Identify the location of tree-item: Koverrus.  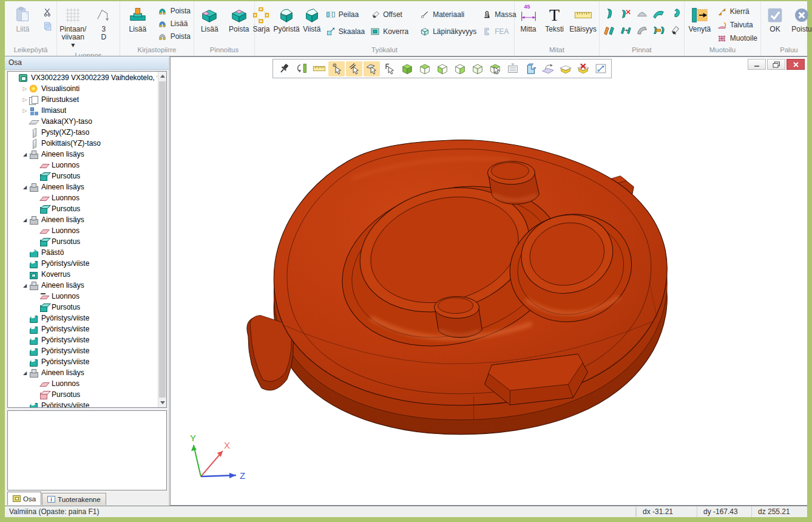
(83, 274).